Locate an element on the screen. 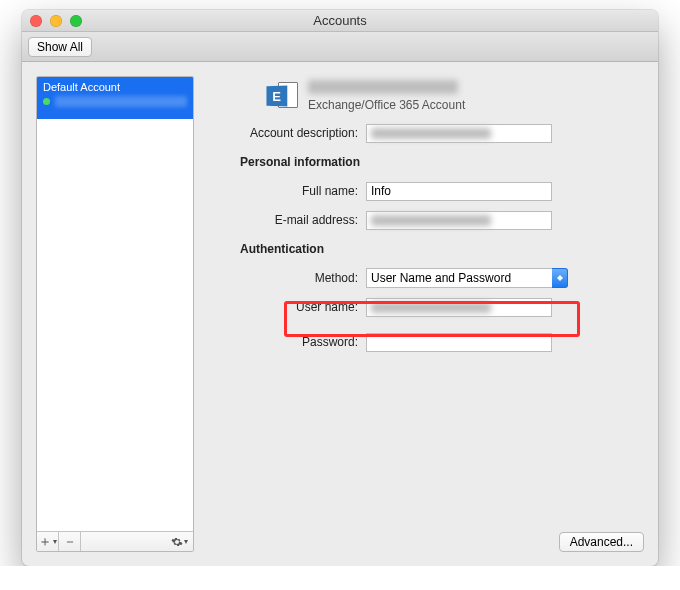  list-toolbar: ＋▾ － ▾ is located at coordinates (115, 541).